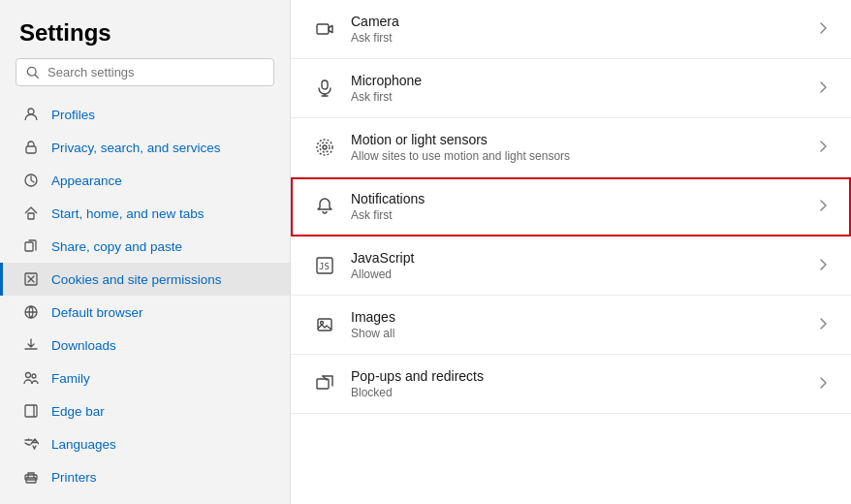 This screenshot has height=504, width=851. What do you see at coordinates (145, 345) in the screenshot?
I see `sidebar-item-downloads: Downloads` at bounding box center [145, 345].